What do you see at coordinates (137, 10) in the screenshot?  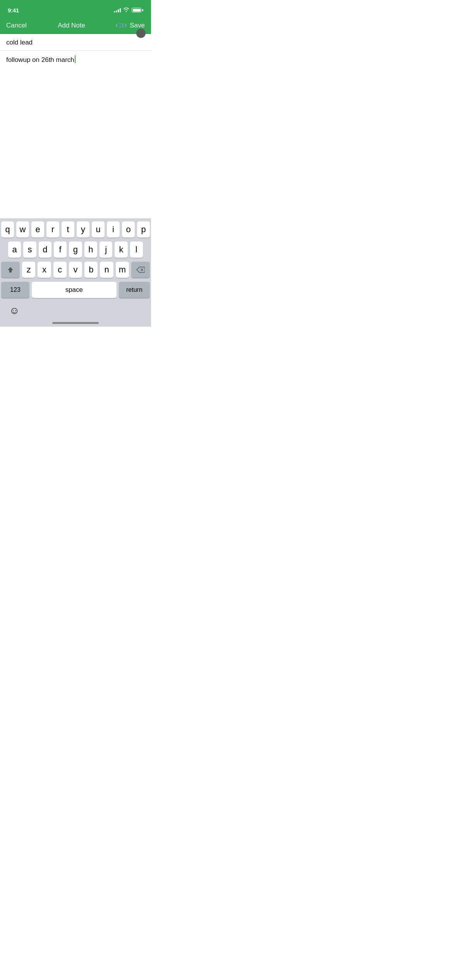 I see `battery-icon` at bounding box center [137, 10].